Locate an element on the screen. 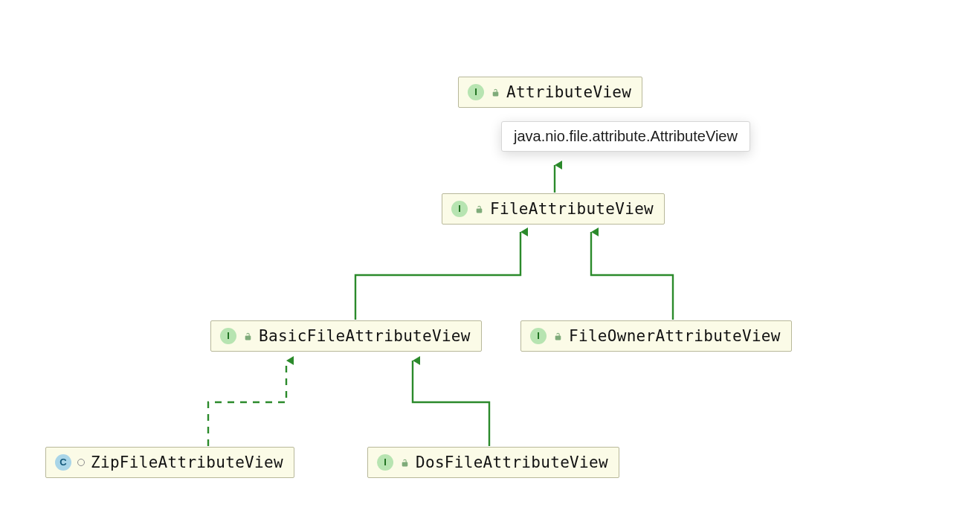 This screenshot has height=510, width=980. edge-owner-to-file is located at coordinates (632, 276).